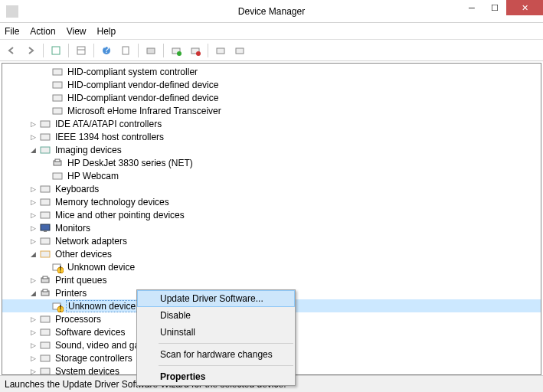 This screenshot has height=392, width=543. What do you see at coordinates (271, 162) in the screenshot?
I see `tree-node: HP DeskJet 3830 series (NET)` at bounding box center [271, 162].